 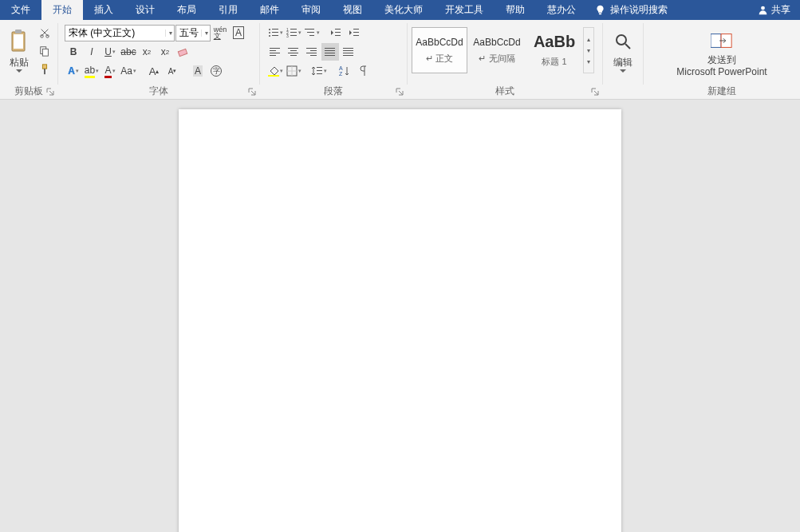 I want to click on sort-icon: AZ, so click(x=345, y=71).